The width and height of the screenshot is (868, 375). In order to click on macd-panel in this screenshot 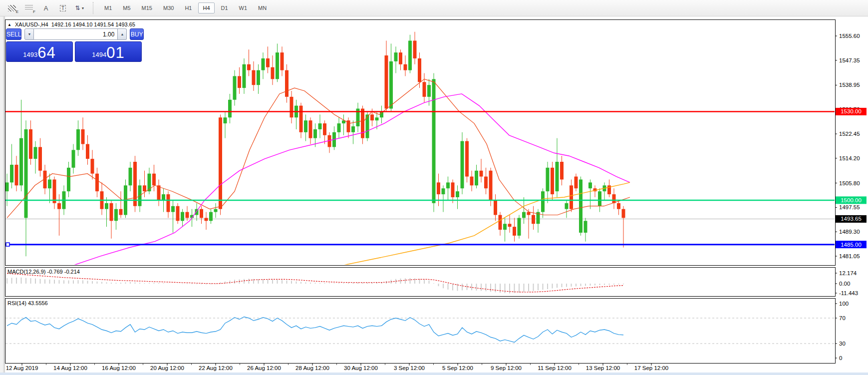, I will do `click(420, 282)`.